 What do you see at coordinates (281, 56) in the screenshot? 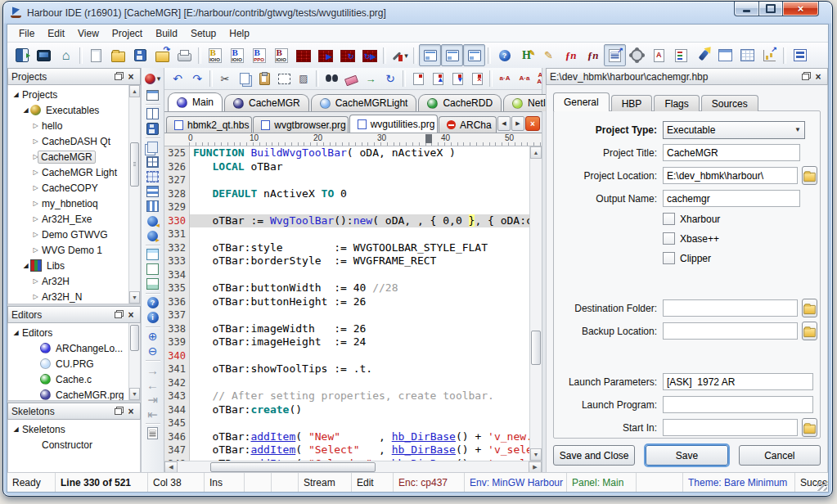
I see `compile-all-button: BIOIO` at bounding box center [281, 56].